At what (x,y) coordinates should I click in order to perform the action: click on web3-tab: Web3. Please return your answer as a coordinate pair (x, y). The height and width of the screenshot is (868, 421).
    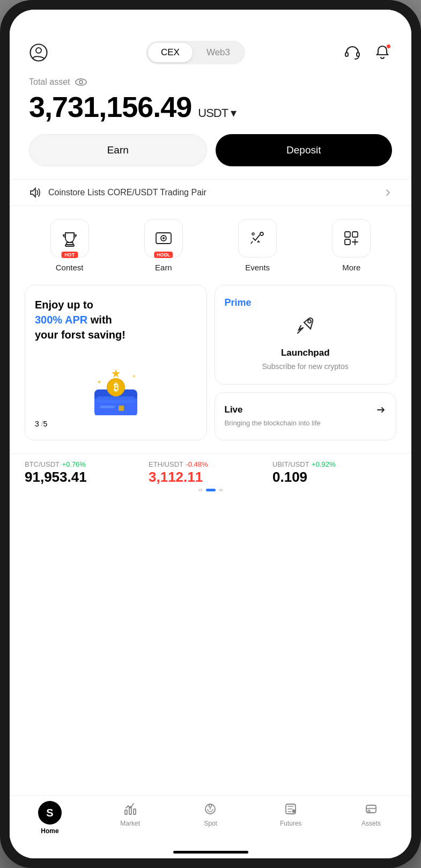
    Looking at the image, I should click on (218, 53).